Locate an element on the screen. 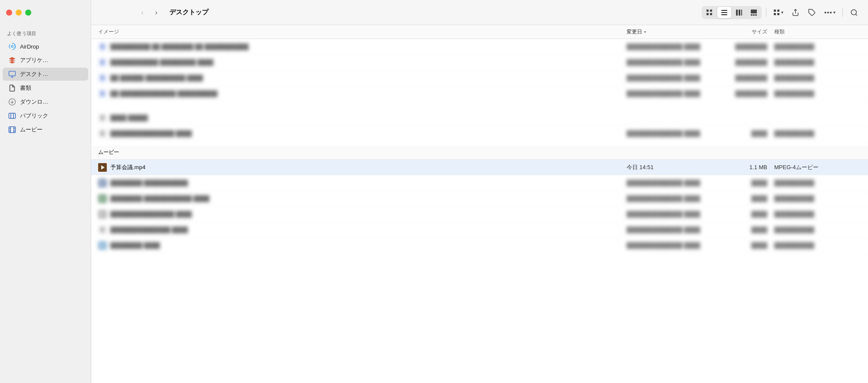  file-row: ██ ██████████████ ██████████ ███████████… is located at coordinates (479, 94).